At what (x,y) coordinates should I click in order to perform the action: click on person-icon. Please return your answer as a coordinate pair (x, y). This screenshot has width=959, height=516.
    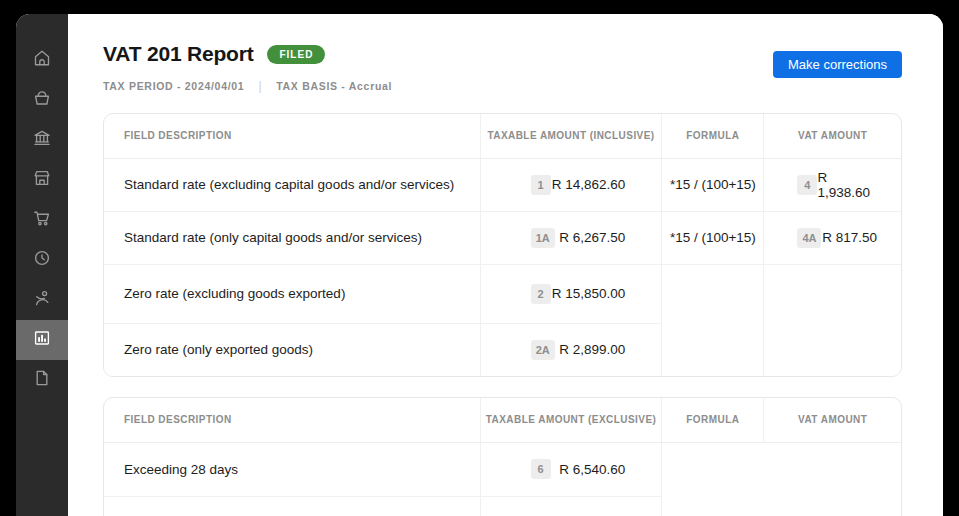
    Looking at the image, I should click on (42, 300).